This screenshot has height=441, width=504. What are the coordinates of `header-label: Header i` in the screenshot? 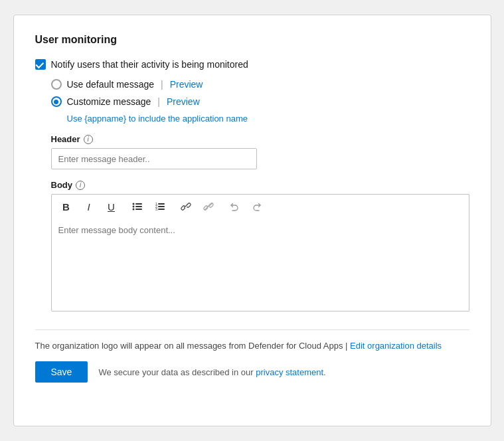 It's located at (260, 139).